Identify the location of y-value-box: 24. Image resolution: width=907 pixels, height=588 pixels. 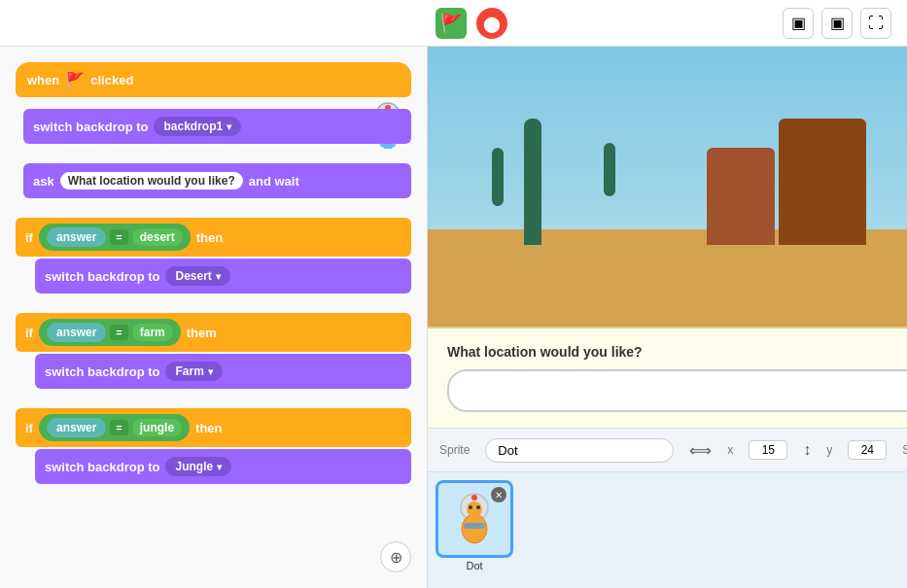
(867, 450).